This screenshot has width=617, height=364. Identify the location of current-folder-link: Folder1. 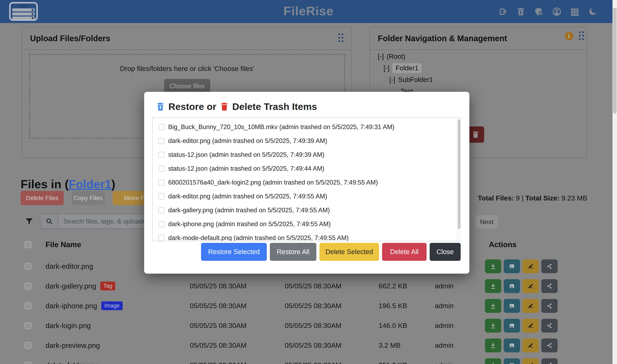
(90, 184).